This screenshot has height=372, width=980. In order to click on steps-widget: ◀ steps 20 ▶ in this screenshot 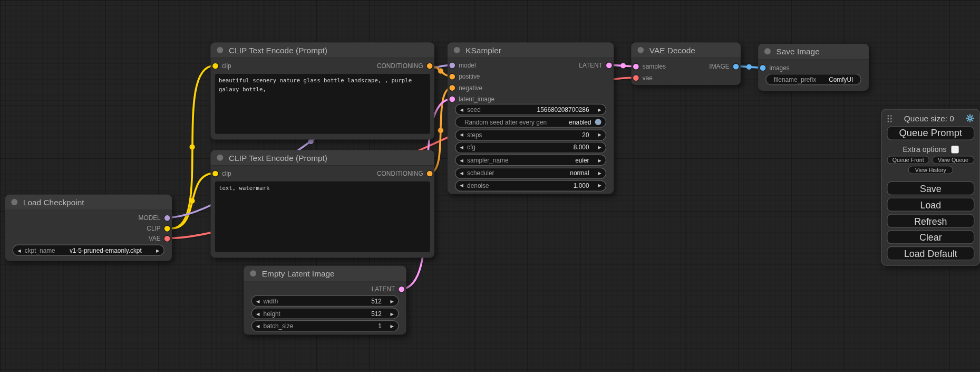, I will do `click(530, 135)`.